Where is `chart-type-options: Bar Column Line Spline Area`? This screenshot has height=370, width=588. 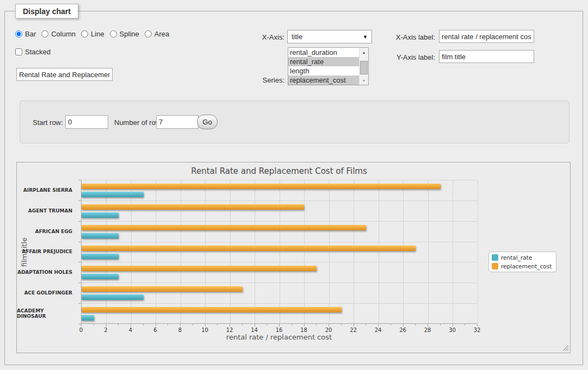 chart-type-options: Bar Column Line Spline Area is located at coordinates (92, 34).